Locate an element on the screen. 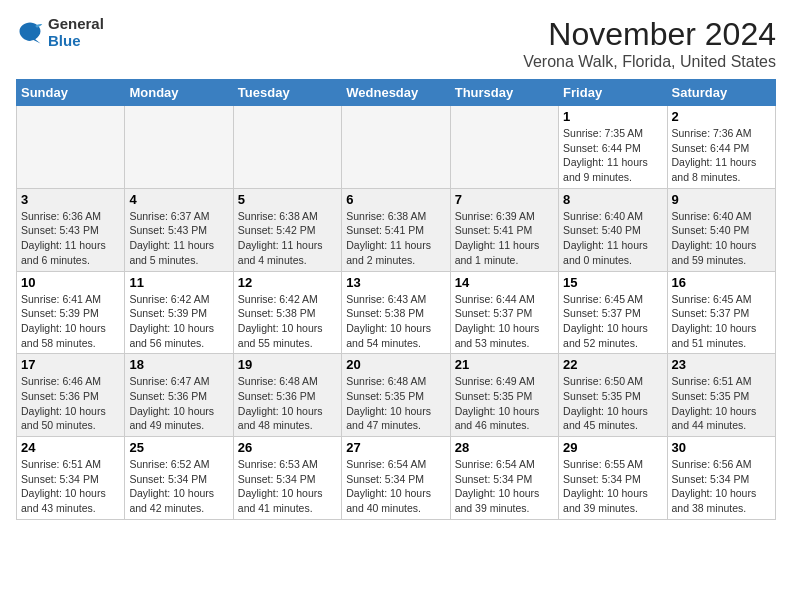 The height and width of the screenshot is (612, 792). day-number: 28 is located at coordinates (504, 448).